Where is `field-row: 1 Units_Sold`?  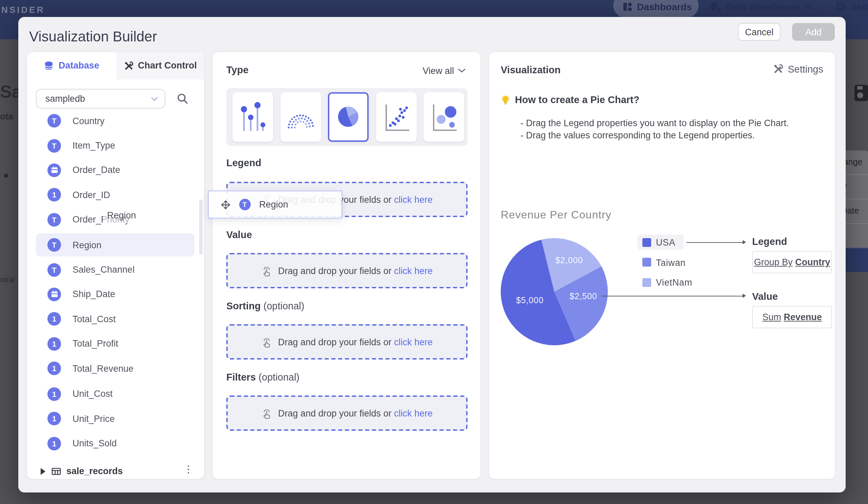
field-row: 1 Units_Sold is located at coordinates (116, 443).